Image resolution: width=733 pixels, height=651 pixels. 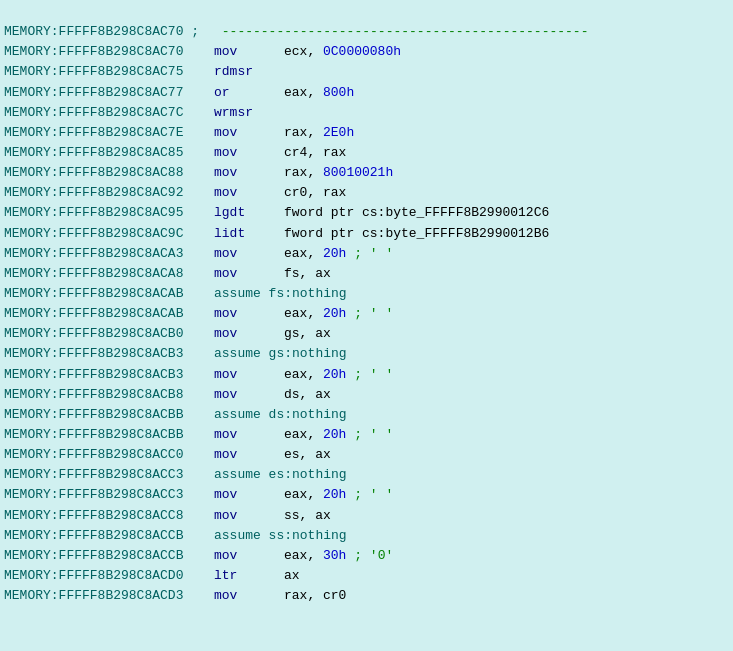 I want to click on code-line: MEMORY:FFFFF8B298C8AC75 rdmsr, so click(x=366, y=72).